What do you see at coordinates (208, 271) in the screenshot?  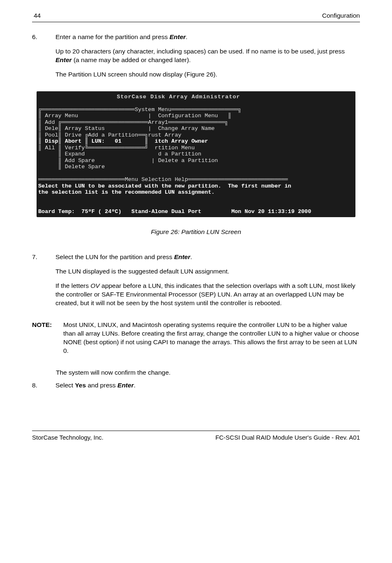 I see `step-7-para2: The LUN displayed is the suggested defau…` at bounding box center [208, 271].